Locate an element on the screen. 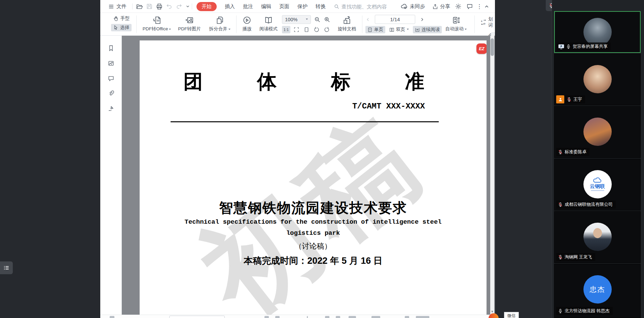 The width and height of the screenshot is (644, 318). open-file-icon is located at coordinates (139, 7).